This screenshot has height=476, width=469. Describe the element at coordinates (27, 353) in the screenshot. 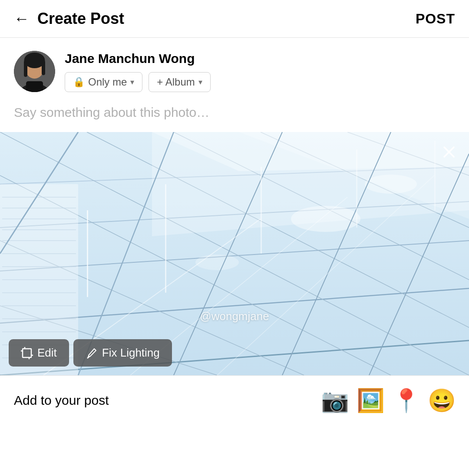

I see `crop-icon` at that location.